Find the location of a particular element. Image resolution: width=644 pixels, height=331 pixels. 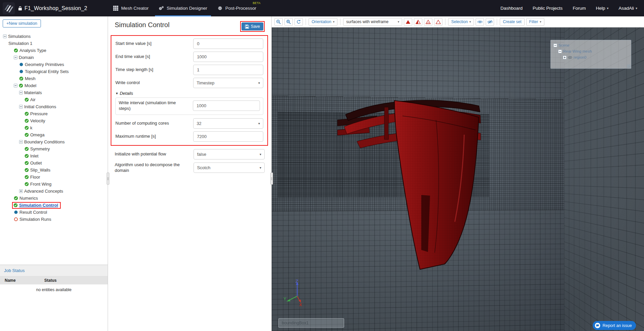

tree-item-geometry-primitives: Geometry Primitives is located at coordinates (54, 64).